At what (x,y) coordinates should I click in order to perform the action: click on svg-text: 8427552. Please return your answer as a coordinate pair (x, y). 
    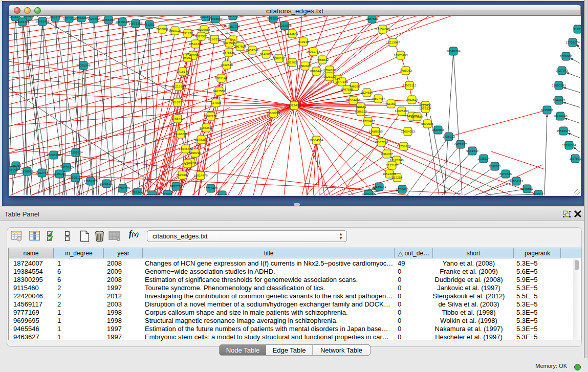
    Looking at the image, I should click on (219, 91).